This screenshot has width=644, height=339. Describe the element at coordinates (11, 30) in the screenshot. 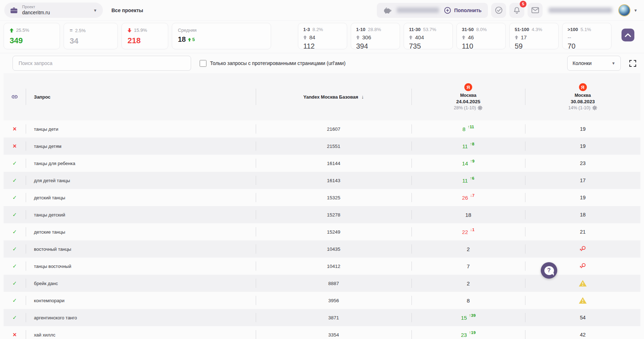

I see `trend-up-icon` at that location.